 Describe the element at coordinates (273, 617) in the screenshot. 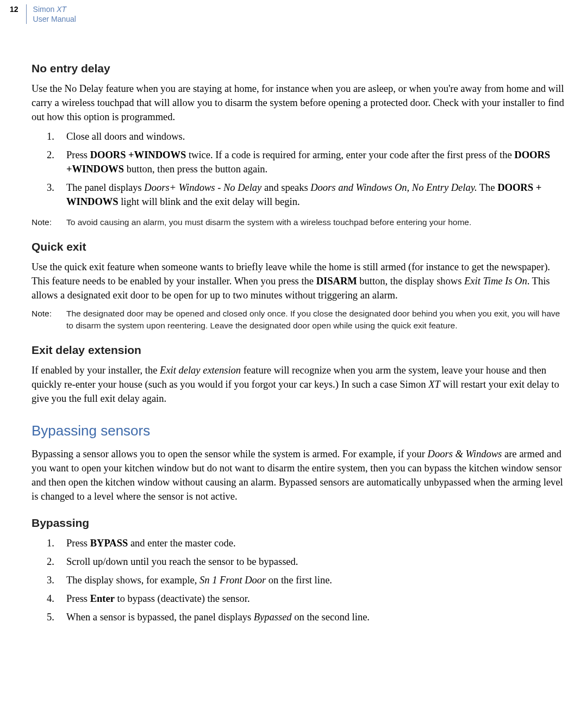

I see `italic: Bypassed` at that location.